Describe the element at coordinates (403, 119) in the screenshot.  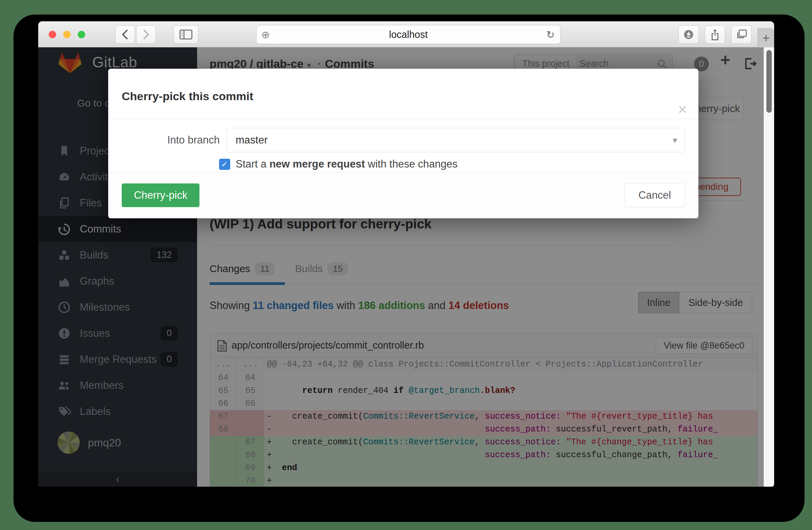
I see `divider` at that location.